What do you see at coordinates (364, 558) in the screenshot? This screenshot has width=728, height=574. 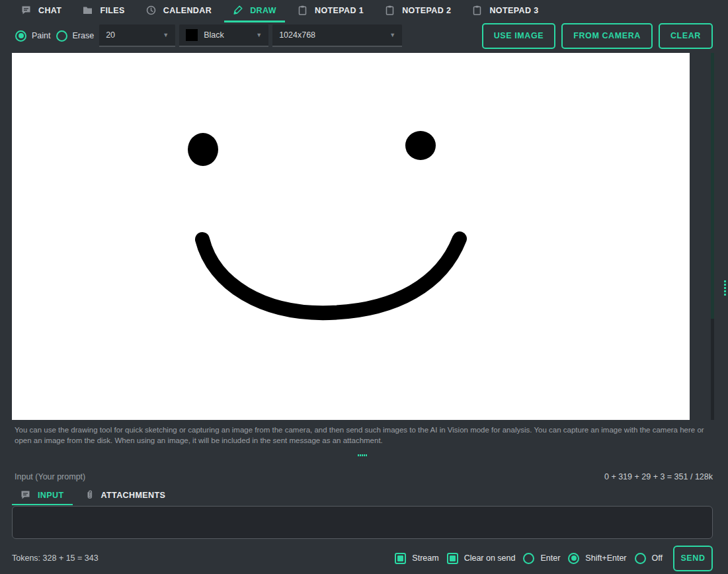 I see `bottom-bar: Tokens: 328 + 15 = 343 Stream Clear on s…` at bounding box center [364, 558].